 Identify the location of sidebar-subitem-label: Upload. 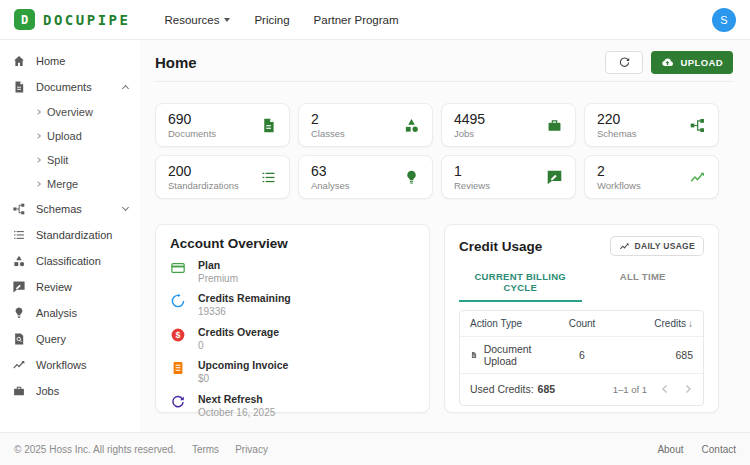
(64, 136).